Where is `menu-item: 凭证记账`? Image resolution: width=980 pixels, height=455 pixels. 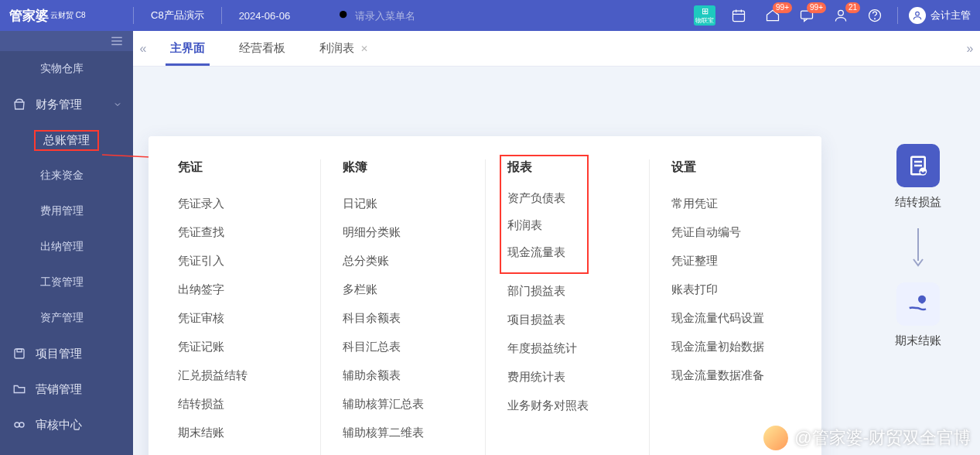
menu-item: 凭证记账 is located at coordinates (241, 347).